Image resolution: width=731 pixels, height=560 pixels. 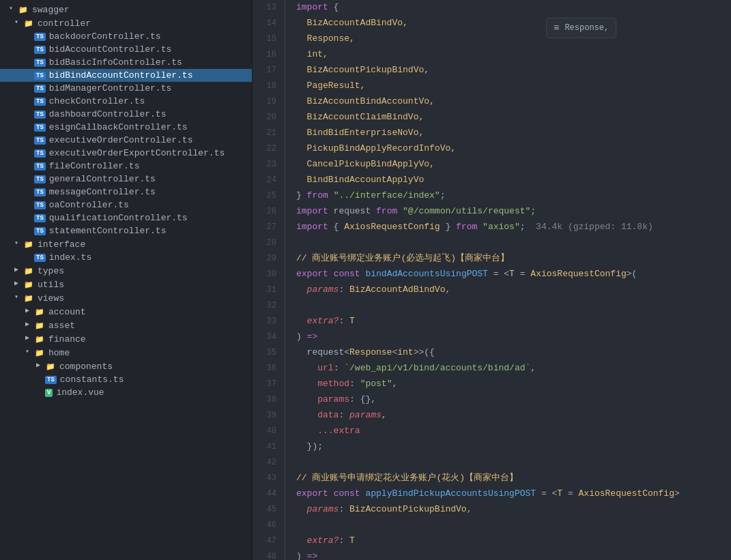 I want to click on line-number: 48, so click(x=269, y=555).